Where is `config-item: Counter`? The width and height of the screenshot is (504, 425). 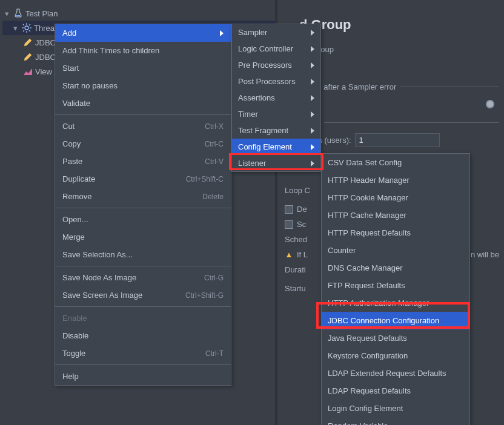
config-item: Counter is located at coordinates (396, 251).